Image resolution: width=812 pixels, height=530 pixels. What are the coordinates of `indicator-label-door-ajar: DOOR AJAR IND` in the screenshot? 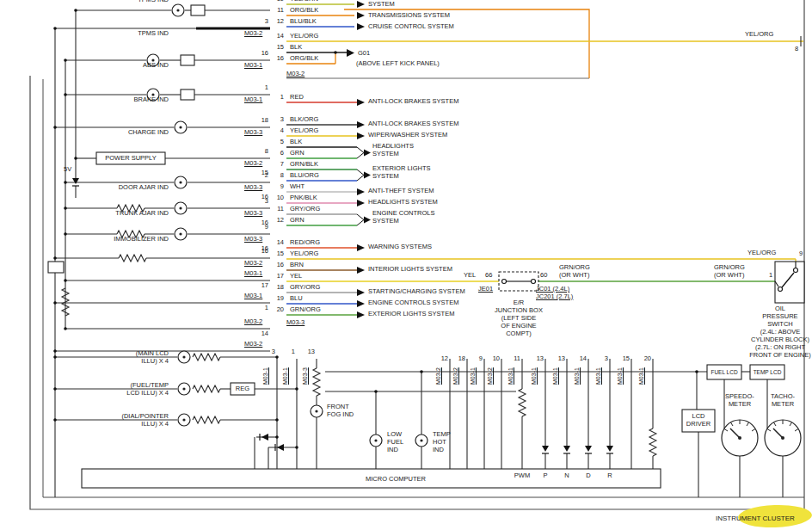 It's located at (138, 188).